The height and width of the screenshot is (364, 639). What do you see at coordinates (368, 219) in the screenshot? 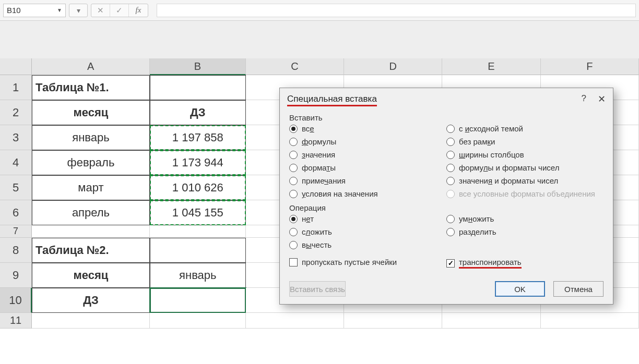
I see `operation-option: нет` at bounding box center [368, 219].